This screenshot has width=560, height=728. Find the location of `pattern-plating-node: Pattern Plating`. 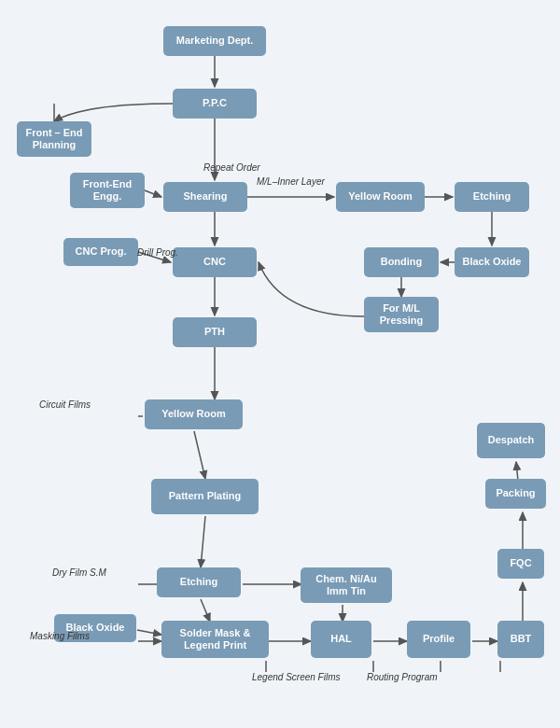

pattern-plating-node: Pattern Plating is located at coordinates (205, 497).